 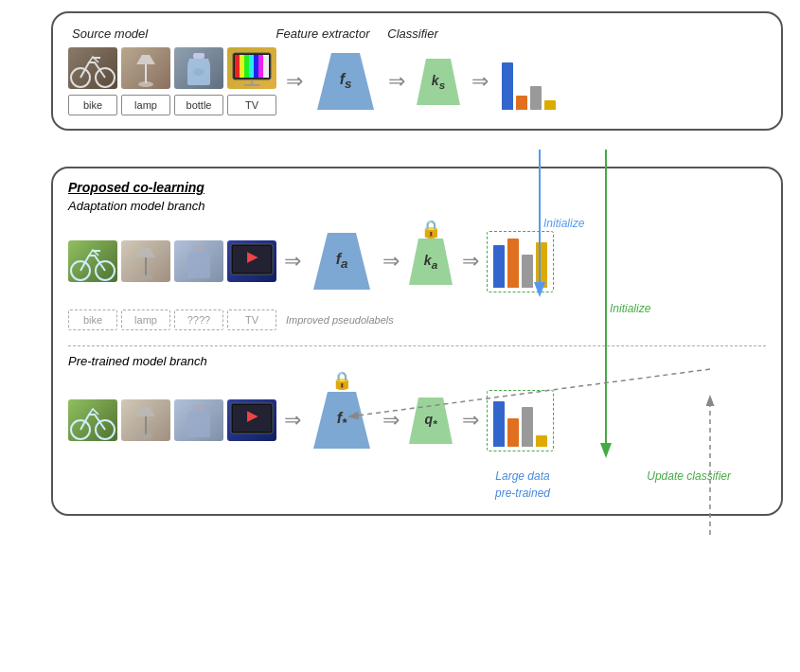 I want to click on ka-lock-icon: 🔒, so click(x=431, y=229).